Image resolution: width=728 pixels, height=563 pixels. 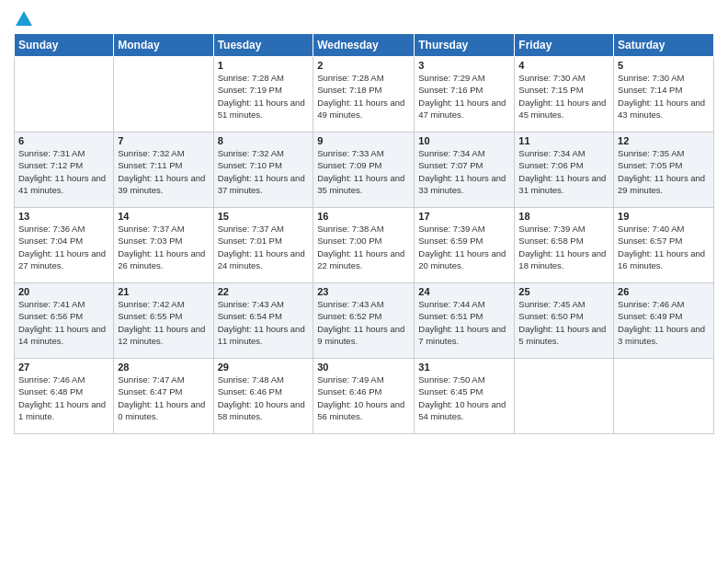 What do you see at coordinates (364, 96) in the screenshot?
I see `day-info: Sunrise: 7:28 AM Sunset: 7:18 PM Dayligh…` at bounding box center [364, 96].